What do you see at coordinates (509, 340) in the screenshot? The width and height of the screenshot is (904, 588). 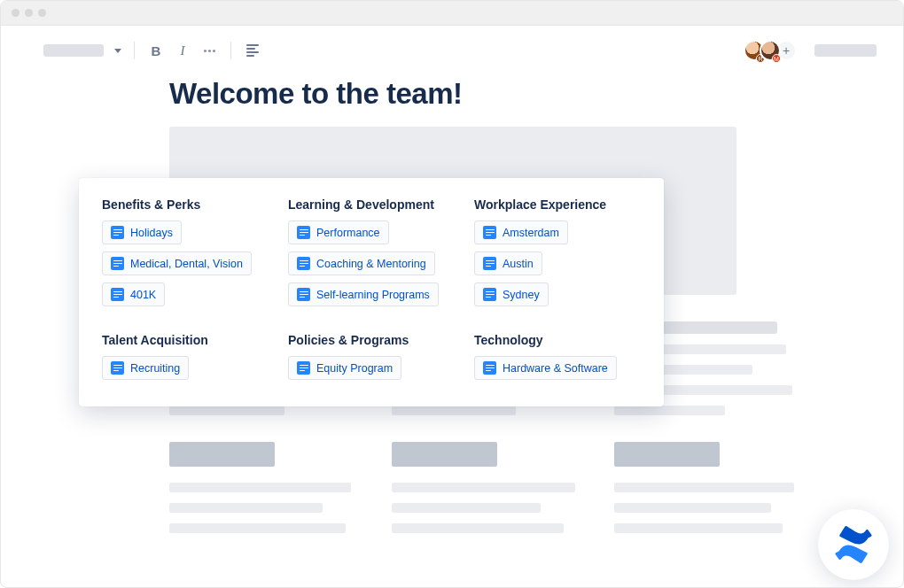 I see `category-heading: Technology` at bounding box center [509, 340].